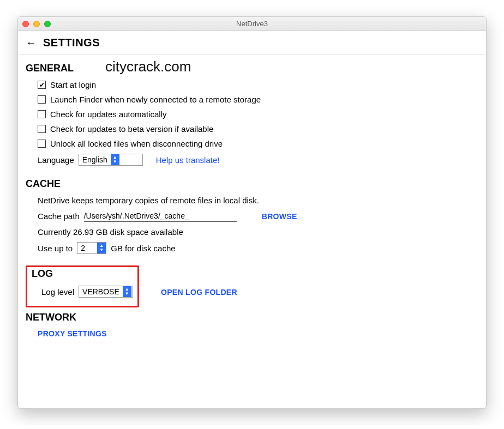 The width and height of the screenshot is (504, 429). I want to click on stepper-arrows-icon: ▲▼, so click(101, 248).